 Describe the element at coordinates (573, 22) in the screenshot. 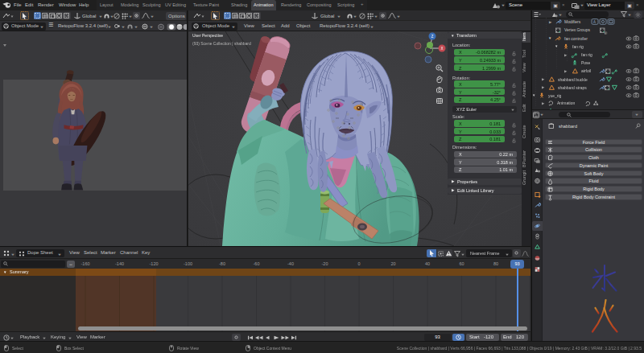

I see `svg-text: Modifiers` at that location.